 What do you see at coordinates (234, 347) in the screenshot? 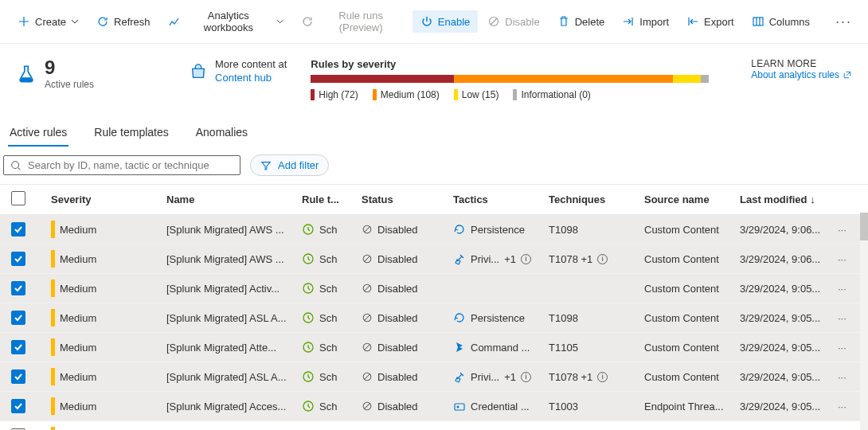
I see `rule-name: [Splunk Migrated] Atte...` at bounding box center [234, 347].